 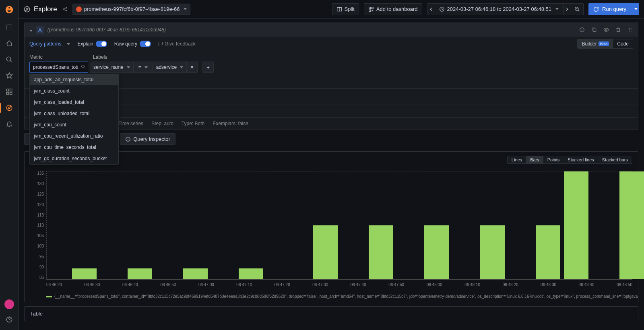 What do you see at coordinates (74, 113) in the screenshot?
I see `dropdown-item: jvm_class_unloaded_total` at bounding box center [74, 113].